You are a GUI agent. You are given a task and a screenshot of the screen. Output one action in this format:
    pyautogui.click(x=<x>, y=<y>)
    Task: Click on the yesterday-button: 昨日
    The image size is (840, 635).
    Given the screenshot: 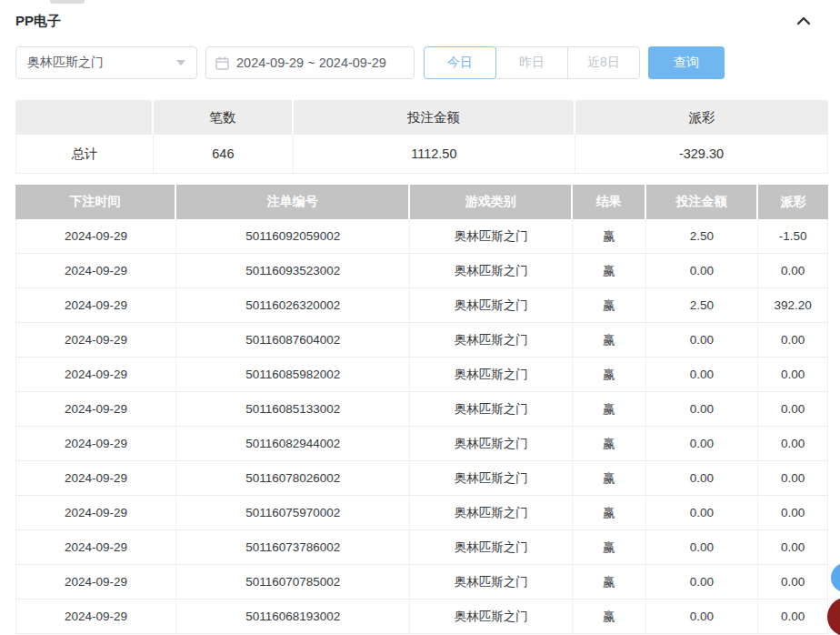 What is the action you would take?
    pyautogui.click(x=532, y=63)
    